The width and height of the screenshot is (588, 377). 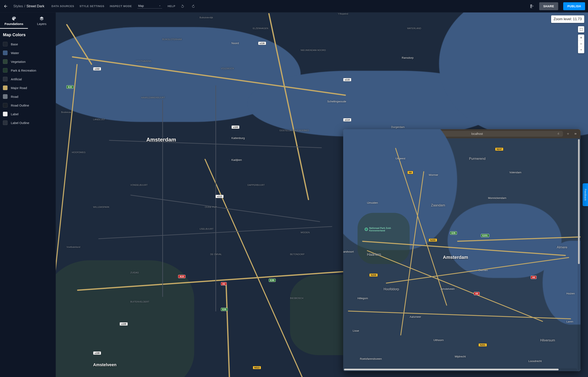 What do you see at coordinates (548, 340) in the screenshot?
I see `preview-label: Hilversum` at bounding box center [548, 340].